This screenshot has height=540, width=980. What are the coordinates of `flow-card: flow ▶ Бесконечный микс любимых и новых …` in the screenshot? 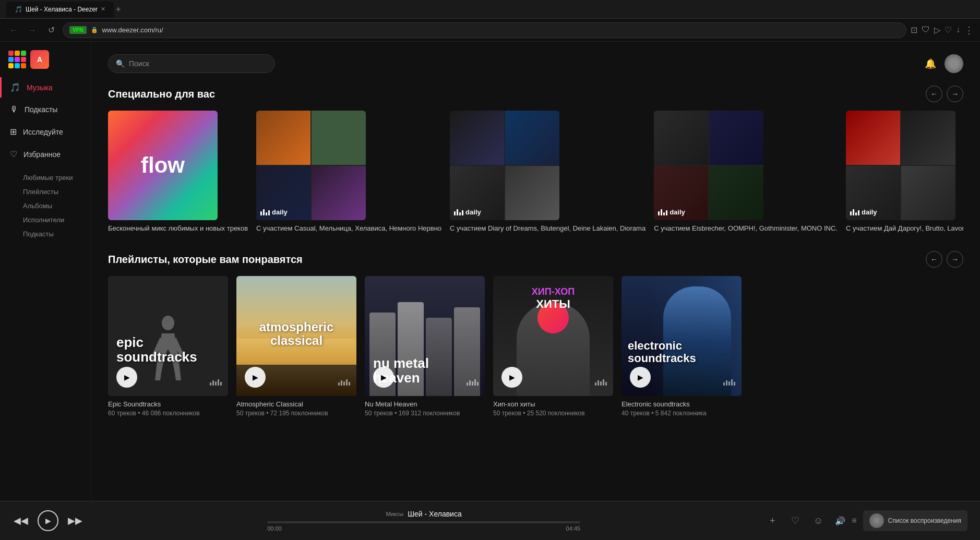 It's located at (178, 171).